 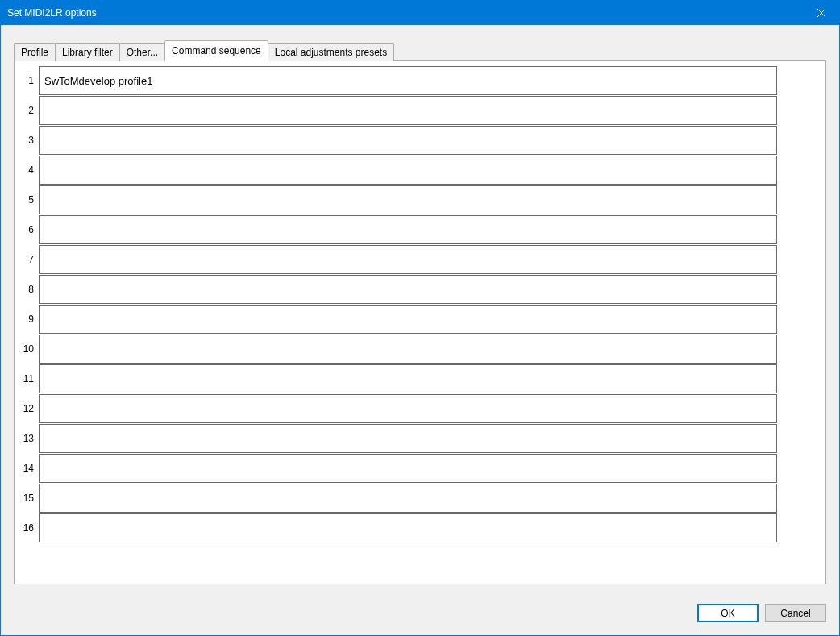 I want to click on cancel-button: Cancel, so click(x=796, y=613).